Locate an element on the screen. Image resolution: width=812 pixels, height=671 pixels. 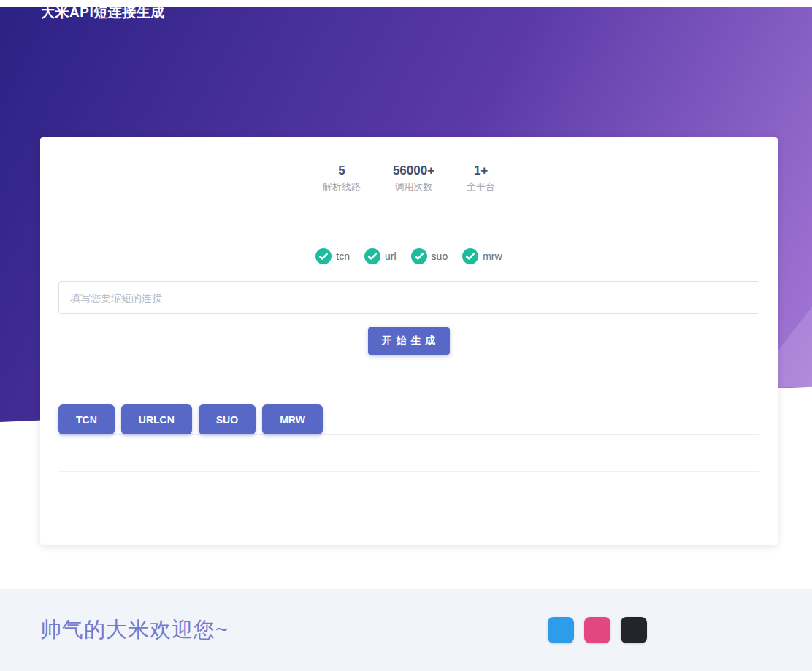
line-item-mrw: mrw is located at coordinates (482, 256).